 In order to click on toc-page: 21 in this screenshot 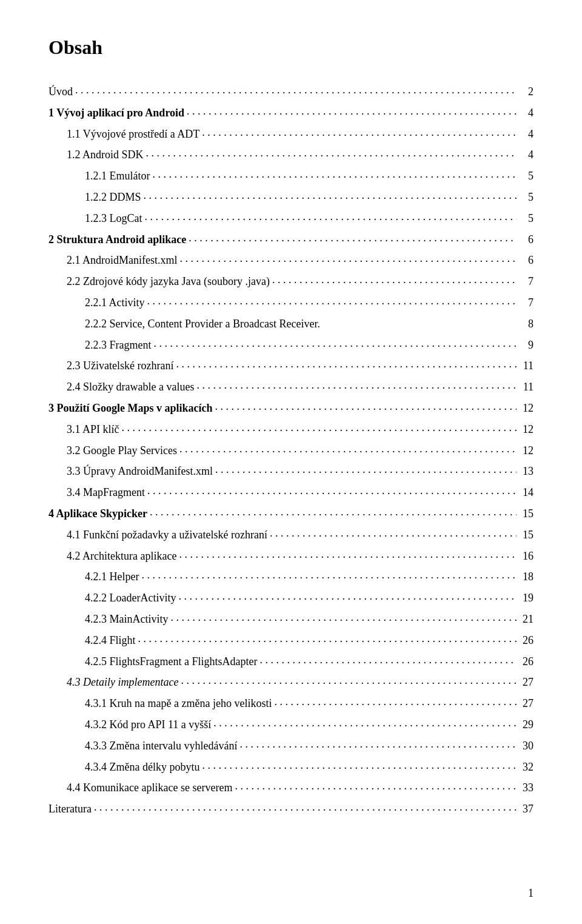, I will do `click(526, 620)`.